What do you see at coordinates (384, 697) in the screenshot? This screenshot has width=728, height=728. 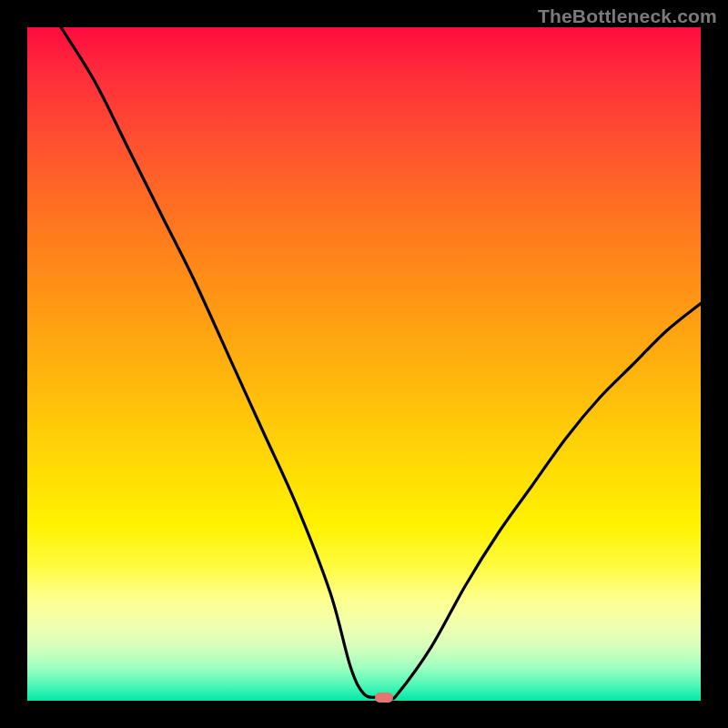 I see `optimal-point-marker` at bounding box center [384, 697].